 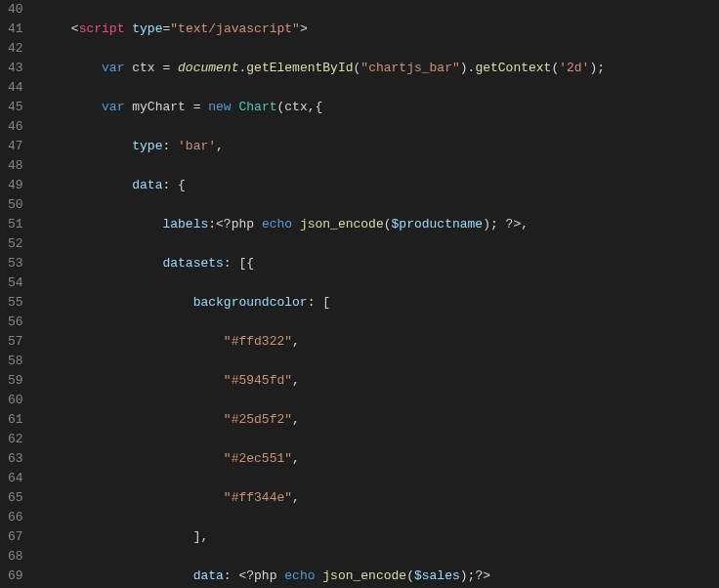 I want to click on line-number: 51, so click(x=16, y=225).